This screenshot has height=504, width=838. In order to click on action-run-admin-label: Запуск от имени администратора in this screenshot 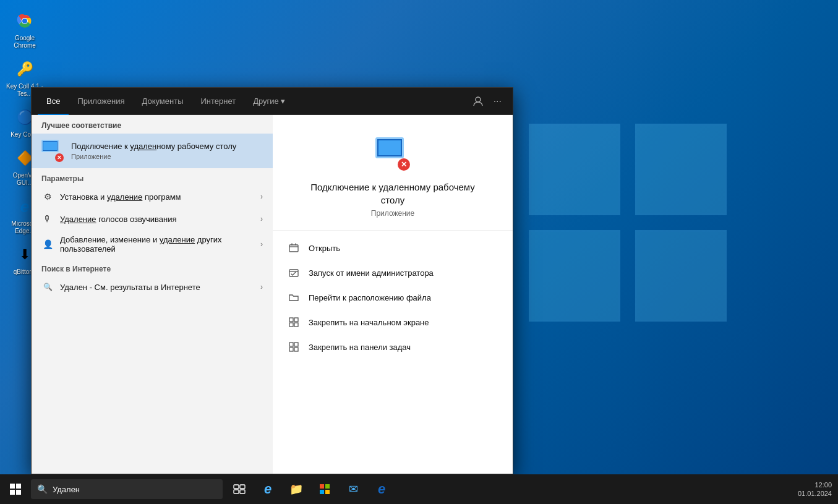, I will do `click(371, 273)`.